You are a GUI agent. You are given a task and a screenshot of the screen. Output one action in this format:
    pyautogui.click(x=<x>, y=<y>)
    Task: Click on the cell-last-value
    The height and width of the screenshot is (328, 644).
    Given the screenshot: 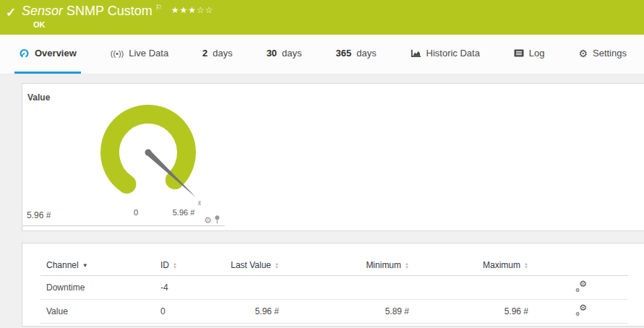 What is the action you would take?
    pyautogui.click(x=249, y=288)
    